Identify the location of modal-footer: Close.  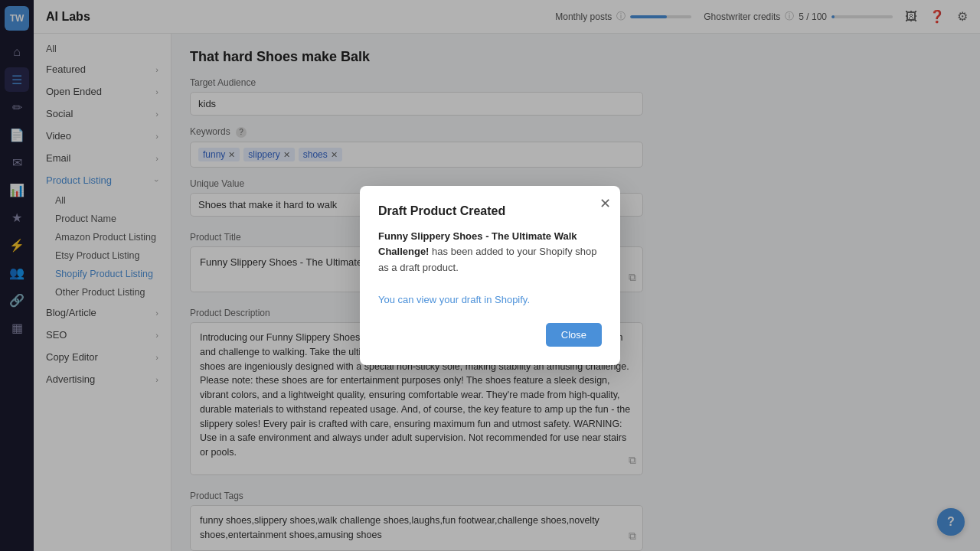
(490, 335).